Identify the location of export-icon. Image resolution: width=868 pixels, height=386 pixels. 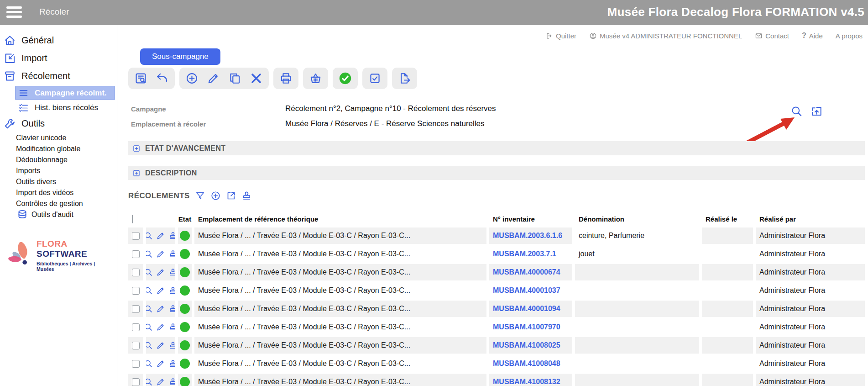
(404, 79).